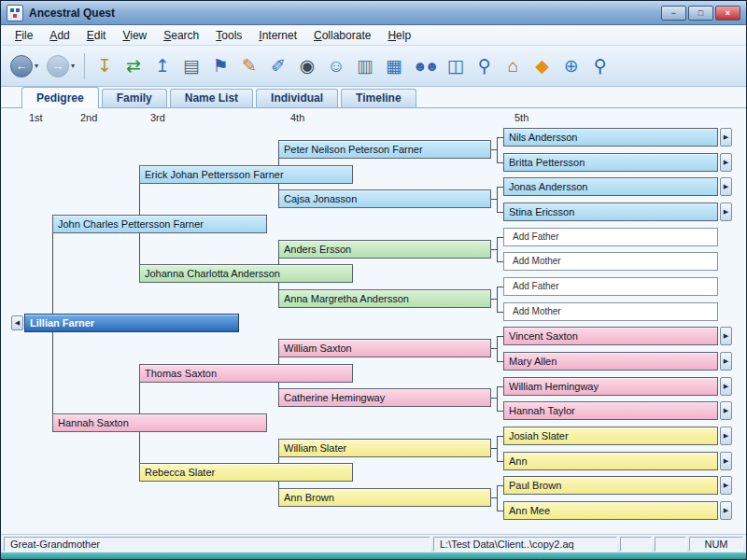 The width and height of the screenshot is (747, 560). I want to click on file-path: L:\Test Data\Client..\copy2.aq, so click(525, 544).